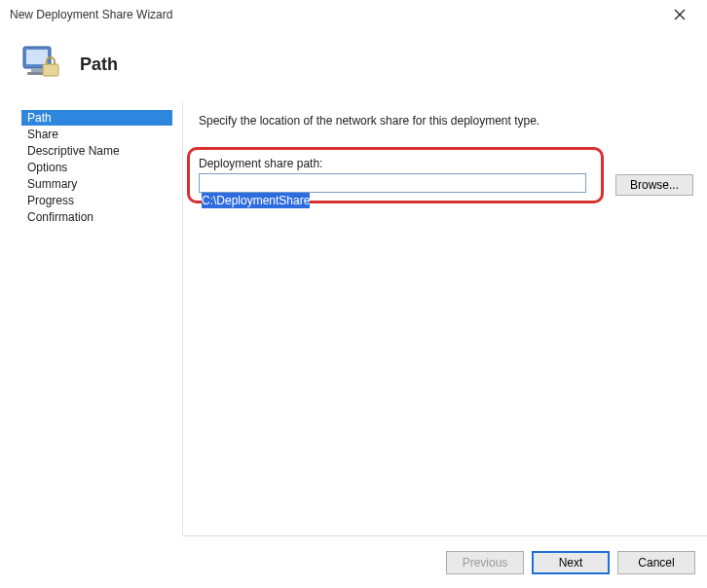  What do you see at coordinates (446, 175) in the screenshot?
I see `path-field-group: Deployment share path: C:\DeploymentShar…` at bounding box center [446, 175].